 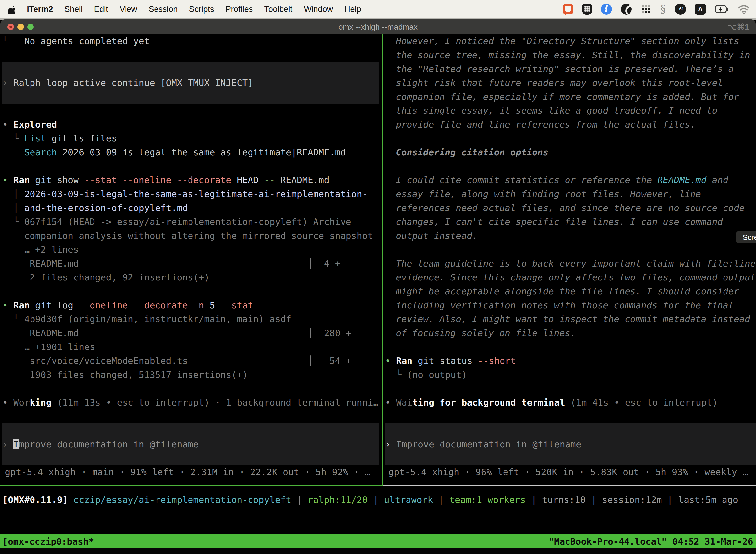 I want to click on menu-item-edit: Edit, so click(x=101, y=9).